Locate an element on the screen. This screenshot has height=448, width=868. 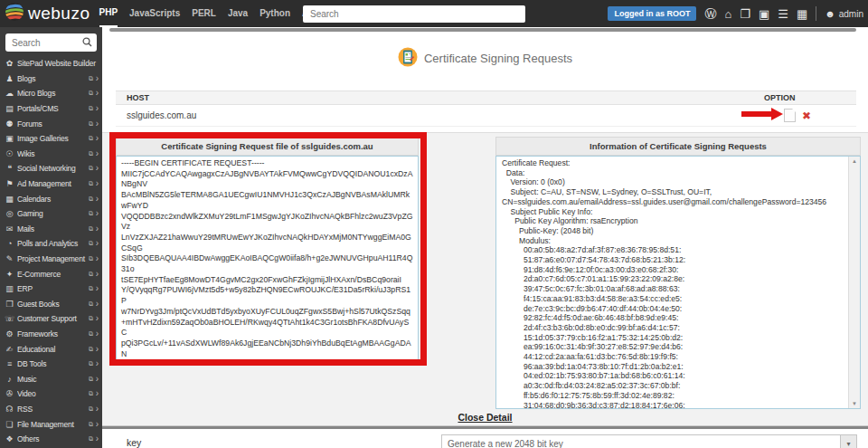
project-management-icon: ✎ is located at coordinates (9, 259).